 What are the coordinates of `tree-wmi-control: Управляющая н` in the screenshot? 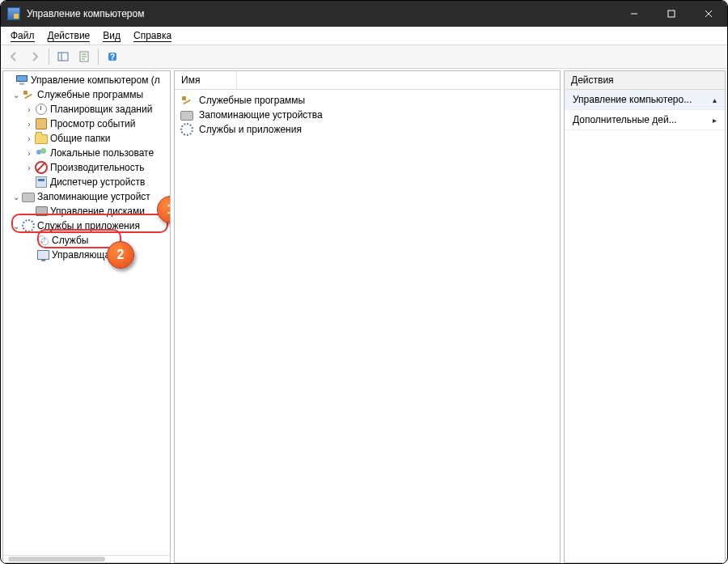 It's located at (87, 255).